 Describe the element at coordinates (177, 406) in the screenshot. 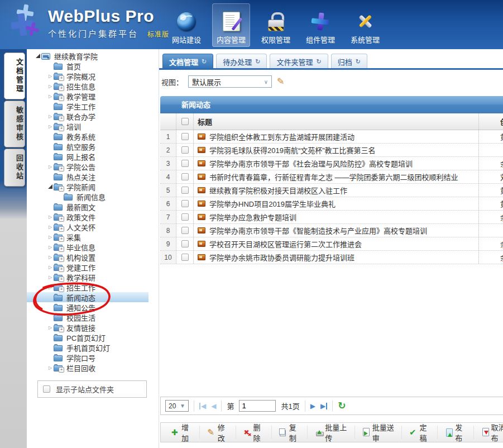

I see `page-size-select: 20 ▼` at that location.